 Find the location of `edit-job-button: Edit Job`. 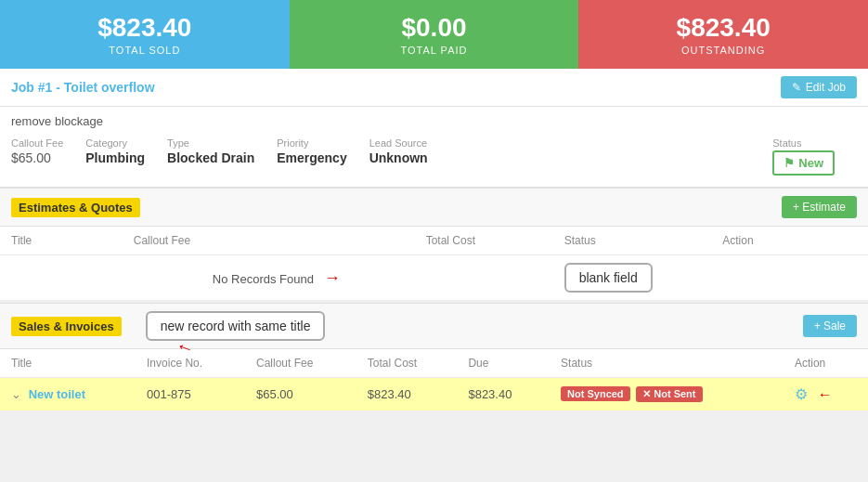

edit-job-button: Edit Job is located at coordinates (819, 87).